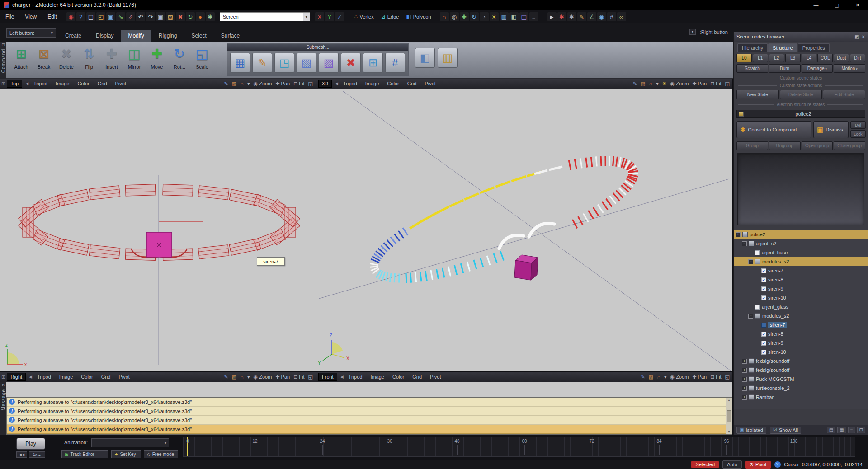 Image resolution: width=868 pixels, height=469 pixels. What do you see at coordinates (37, 455) in the screenshot?
I see `speed-button: 1x▴▾` at bounding box center [37, 455].